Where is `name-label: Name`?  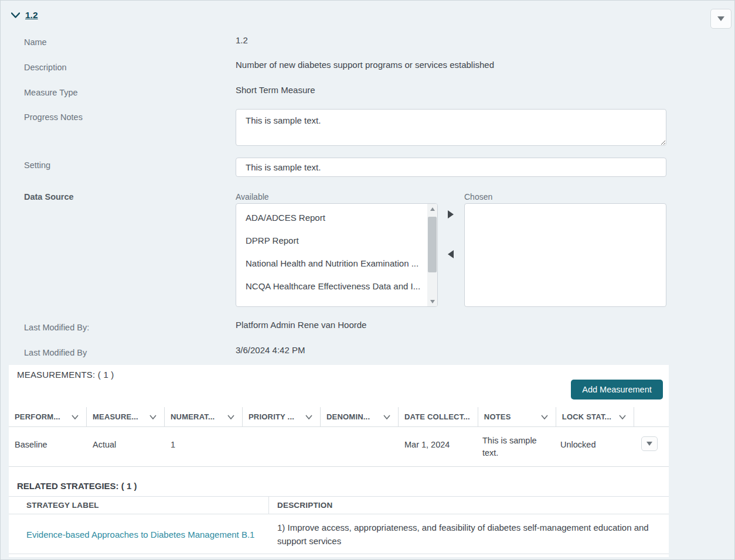 name-label: Name is located at coordinates (35, 42).